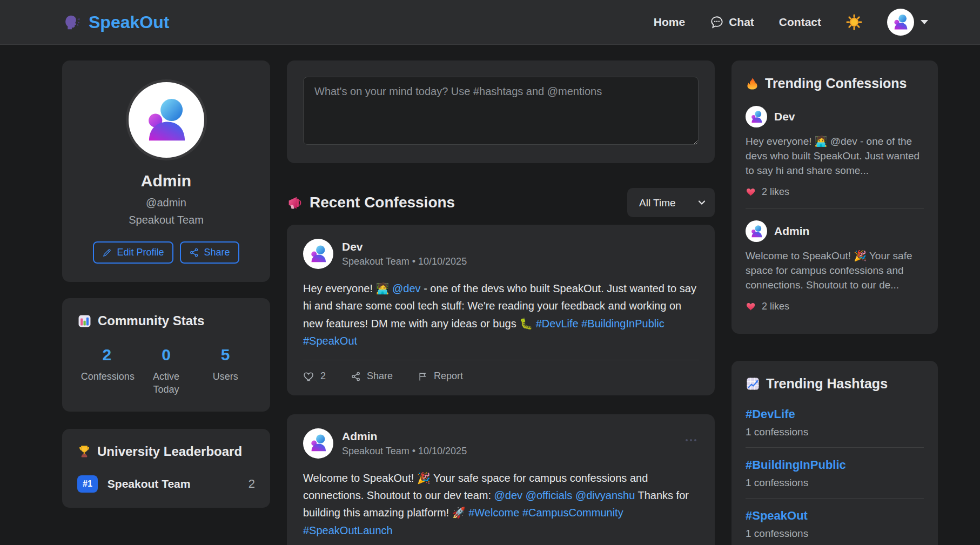  What do you see at coordinates (348, 530) in the screenshot?
I see `hashtag-link: #SpeakOutLaunch` at bounding box center [348, 530].